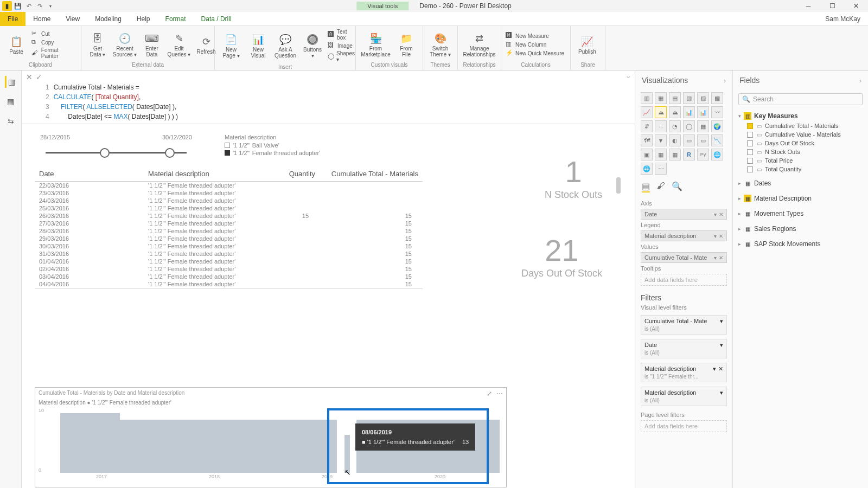 This screenshot has height=488, width=868. I want to click on view-tab: View, so click(73, 19).